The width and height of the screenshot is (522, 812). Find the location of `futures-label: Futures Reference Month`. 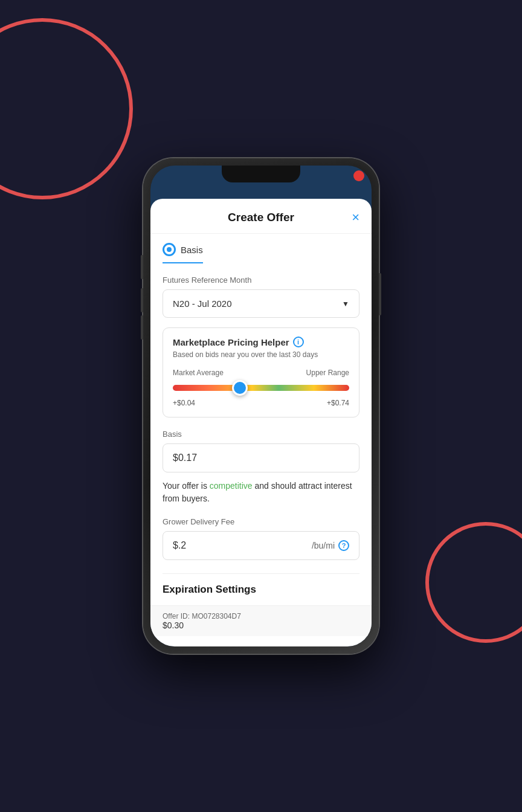

futures-label: Futures Reference Month is located at coordinates (261, 280).